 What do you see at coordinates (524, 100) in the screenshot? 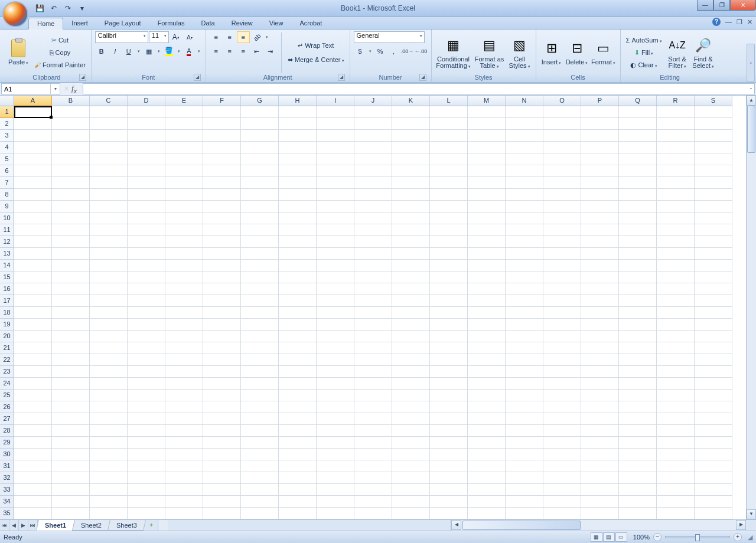
I see `column-header: N` at bounding box center [524, 100].